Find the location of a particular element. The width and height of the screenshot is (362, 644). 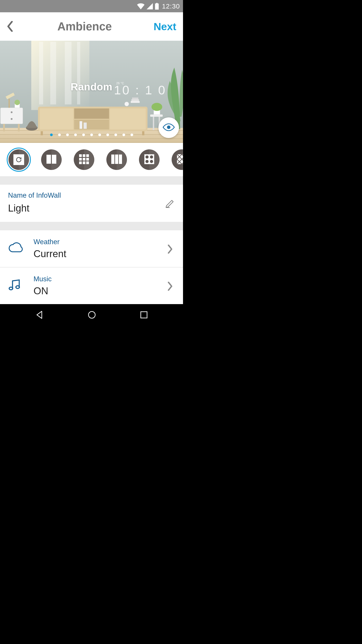

infowall-name-value: Light is located at coordinates (34, 208).